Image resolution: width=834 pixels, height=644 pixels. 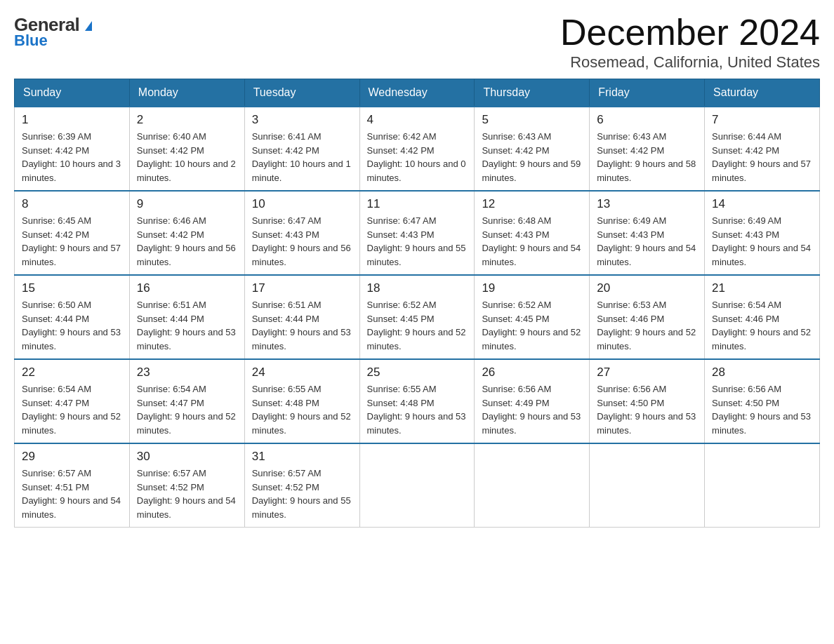 What do you see at coordinates (302, 93) in the screenshot?
I see `col-tuesday: Tuesday` at bounding box center [302, 93].